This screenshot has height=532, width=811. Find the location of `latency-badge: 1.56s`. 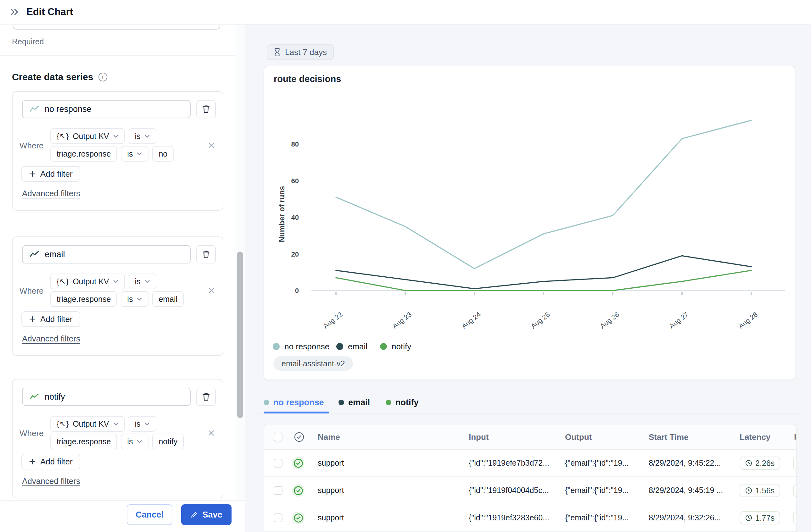

latency-badge: 1.56s is located at coordinates (760, 490).